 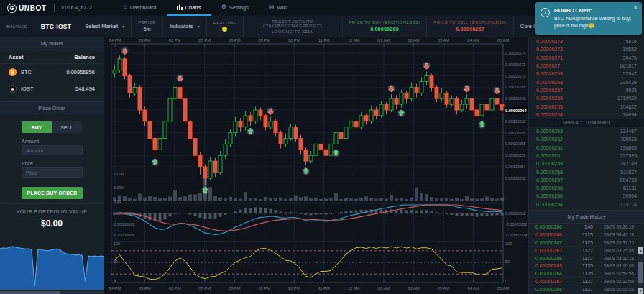 I want to click on trade-amount: 540, so click(x=583, y=227).